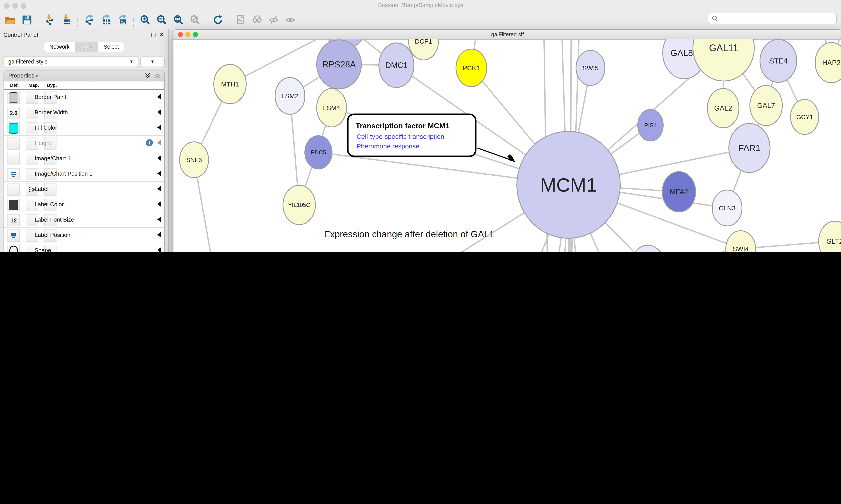 Image resolution: width=841 pixels, height=504 pixels. Describe the element at coordinates (830, 236) in the screenshot. I see `network-node-SLT2: SLT2` at that location.